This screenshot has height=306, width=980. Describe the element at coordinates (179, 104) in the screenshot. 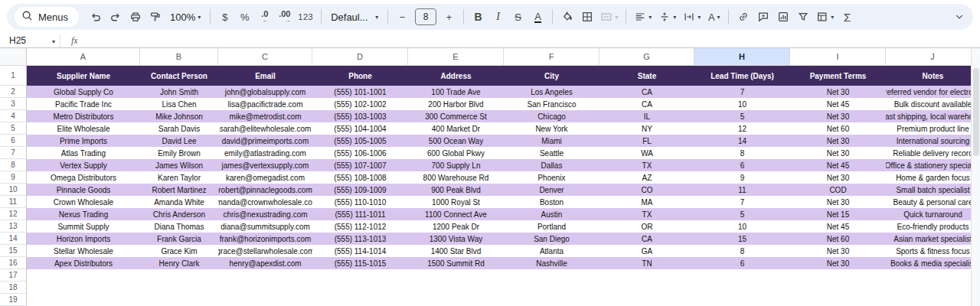

I see `cell-B: Lisa Chen` at that location.